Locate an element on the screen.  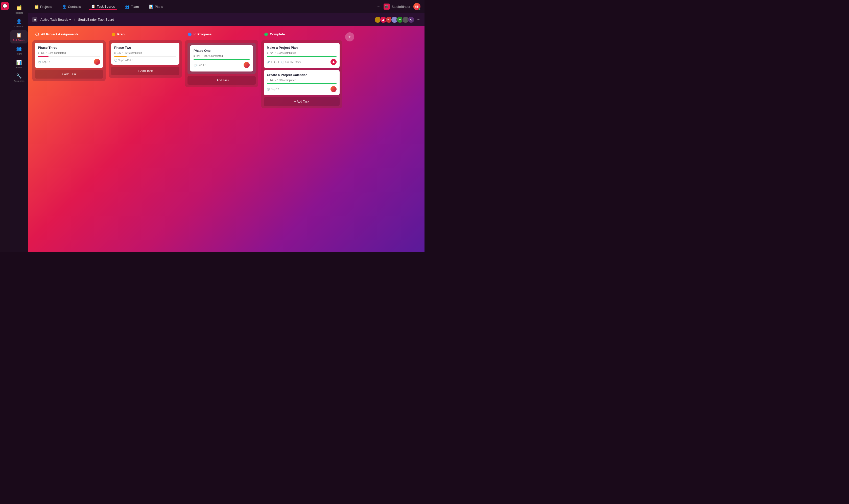
sidebar-item-plans: 📊 Plans is located at coordinates (19, 64).